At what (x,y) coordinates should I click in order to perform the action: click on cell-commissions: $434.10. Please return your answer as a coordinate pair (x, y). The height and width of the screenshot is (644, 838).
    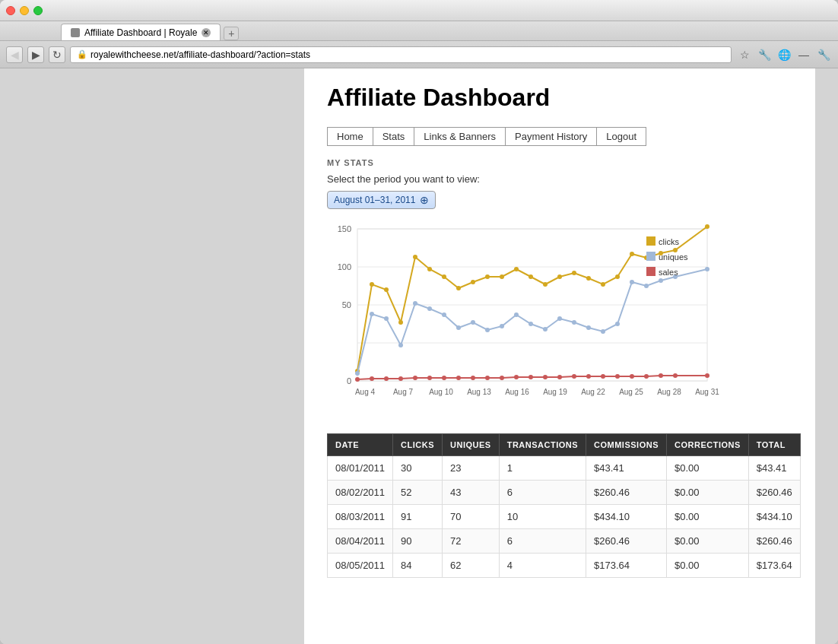
    Looking at the image, I should click on (627, 517).